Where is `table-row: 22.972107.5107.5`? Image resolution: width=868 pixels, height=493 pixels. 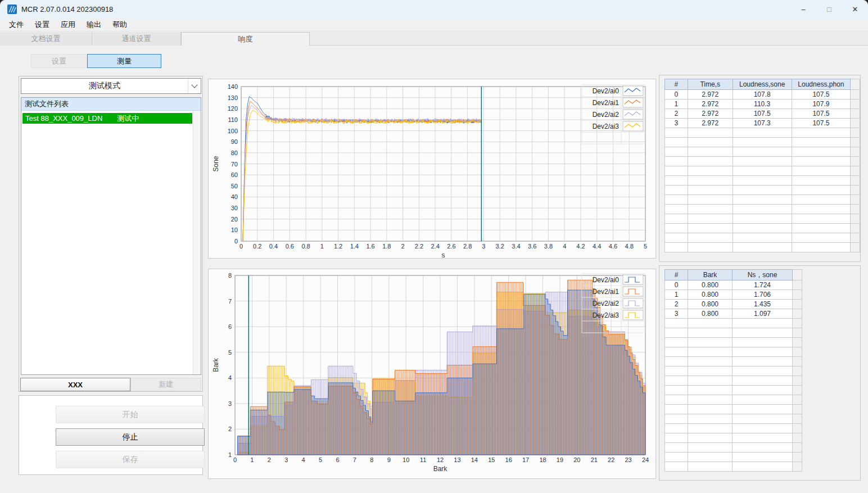
table-row: 22.972107.5107.5 is located at coordinates (762, 114).